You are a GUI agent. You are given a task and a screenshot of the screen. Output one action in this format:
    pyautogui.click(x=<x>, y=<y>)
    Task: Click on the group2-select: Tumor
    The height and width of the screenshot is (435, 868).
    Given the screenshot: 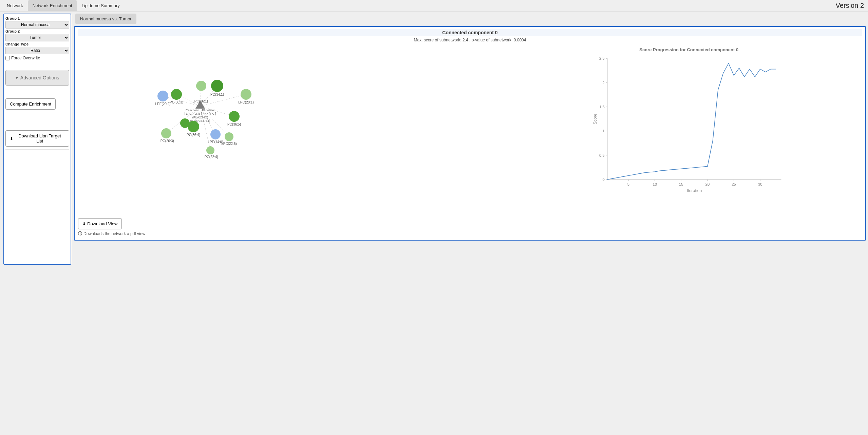 What is the action you would take?
    pyautogui.click(x=37, y=38)
    